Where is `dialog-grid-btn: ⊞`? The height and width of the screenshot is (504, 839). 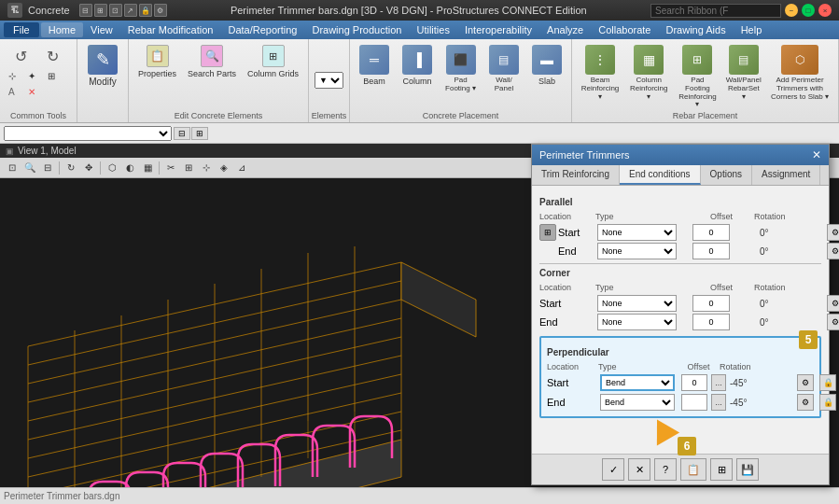
dialog-grid-btn: ⊞ is located at coordinates (721, 469).